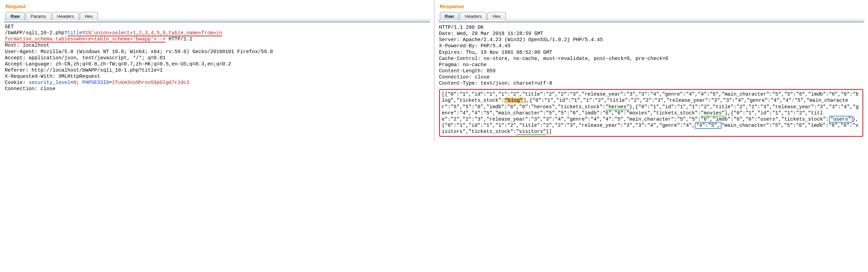  Describe the element at coordinates (652, 6) in the screenshot. I see `response-title: Response` at that location.